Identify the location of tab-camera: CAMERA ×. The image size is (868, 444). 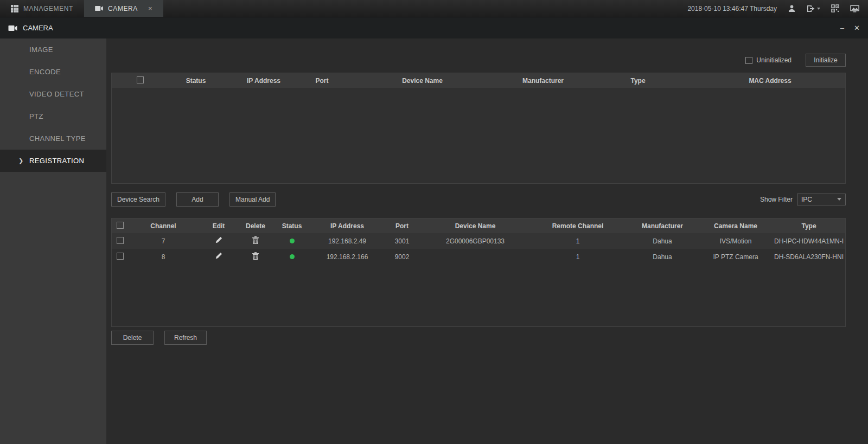
(124, 9).